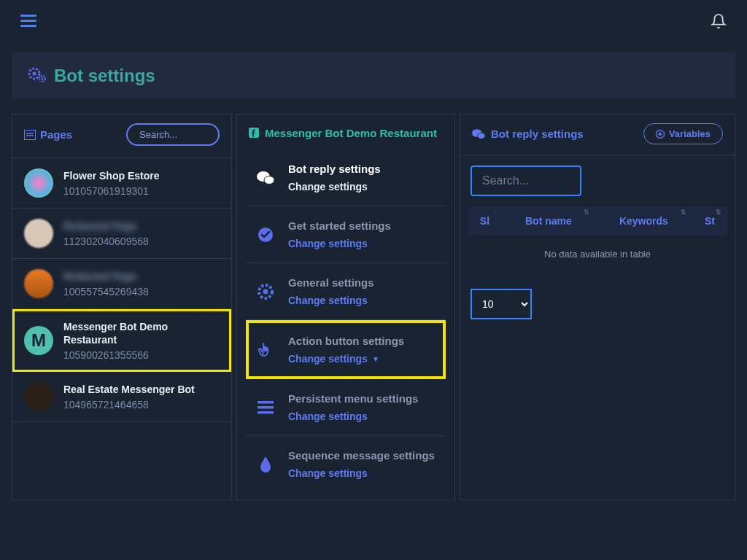 The width and height of the screenshot is (747, 560). What do you see at coordinates (346, 359) in the screenshot?
I see `setting-change-link: Change settings ▼` at bounding box center [346, 359].